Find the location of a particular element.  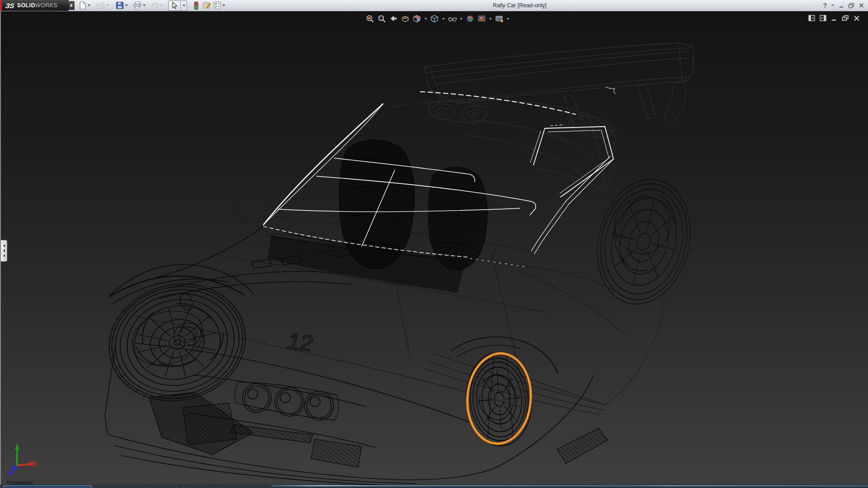

previous-view-button is located at coordinates (393, 19).